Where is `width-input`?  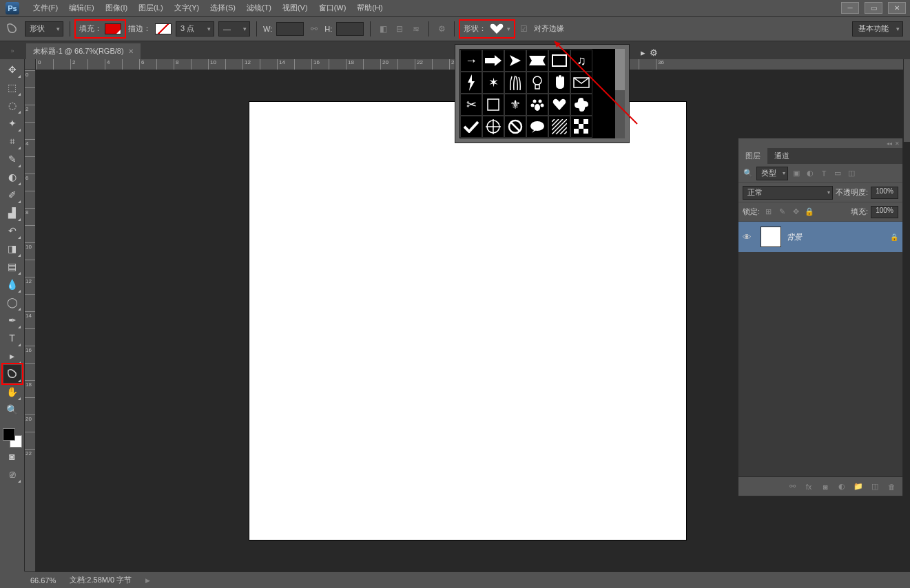 width-input is located at coordinates (290, 29).